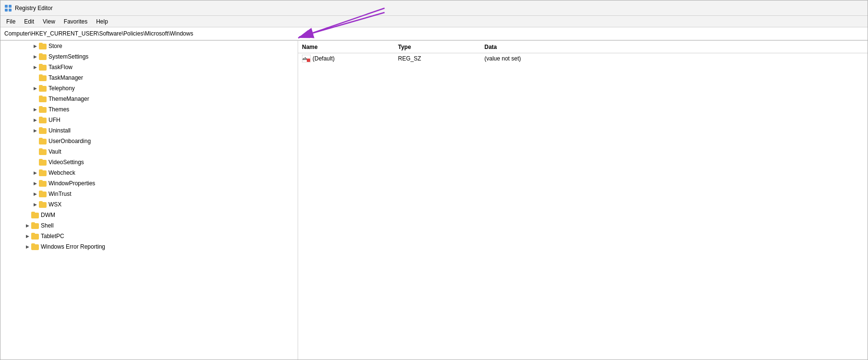 Image resolution: width=868 pixels, height=360 pixels. What do you see at coordinates (47, 226) in the screenshot?
I see `tree-label-shell: Shell` at bounding box center [47, 226].